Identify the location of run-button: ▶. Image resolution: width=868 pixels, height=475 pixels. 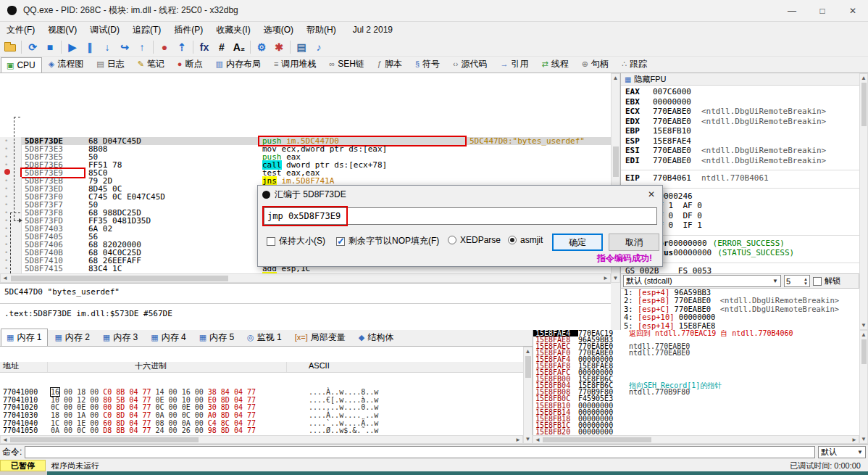
(72, 46).